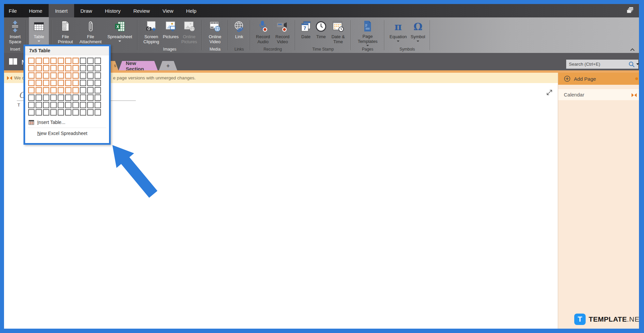 The image size is (644, 333). What do you see at coordinates (633, 50) in the screenshot?
I see `collapse-ribbon-icon` at bounding box center [633, 50].